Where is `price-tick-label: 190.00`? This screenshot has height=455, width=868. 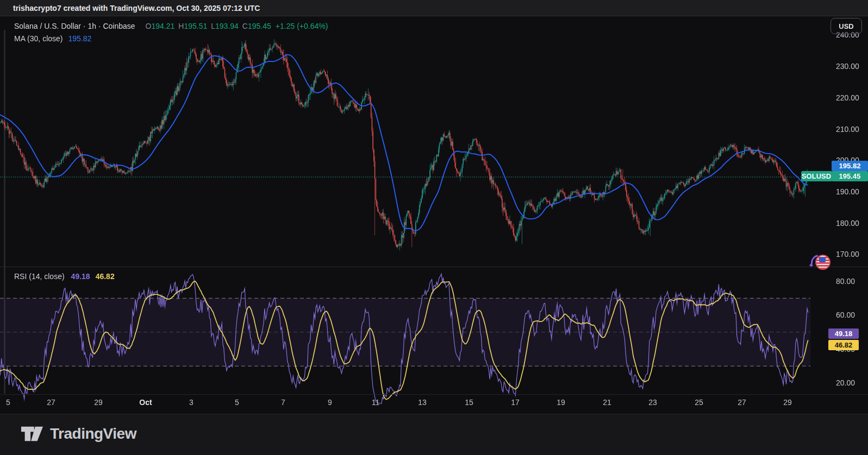
price-tick-label: 190.00 is located at coordinates (852, 192).